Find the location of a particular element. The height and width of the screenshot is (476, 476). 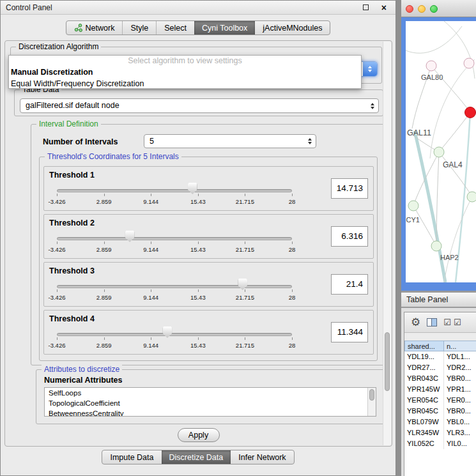

threshold-4-value-field: 11.344 is located at coordinates (349, 332).